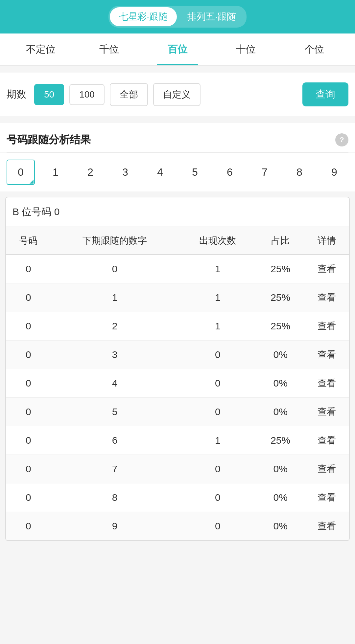 Image resolution: width=355 pixels, height=644 pixels. Describe the element at coordinates (178, 17) in the screenshot. I see `header-tabs: 七星彩·跟随 排列五·跟随` at that location.